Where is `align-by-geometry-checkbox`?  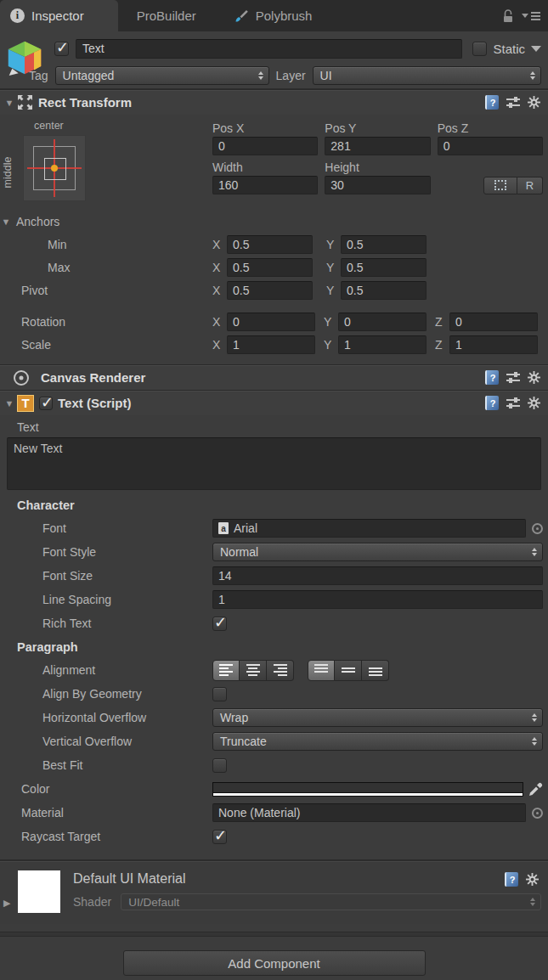 align-by-geometry-checkbox is located at coordinates (219, 695).